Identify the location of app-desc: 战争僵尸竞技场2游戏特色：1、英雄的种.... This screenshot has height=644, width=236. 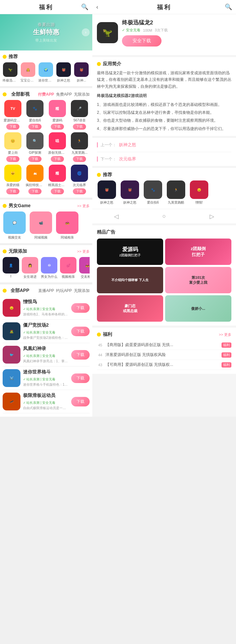
(46, 338).